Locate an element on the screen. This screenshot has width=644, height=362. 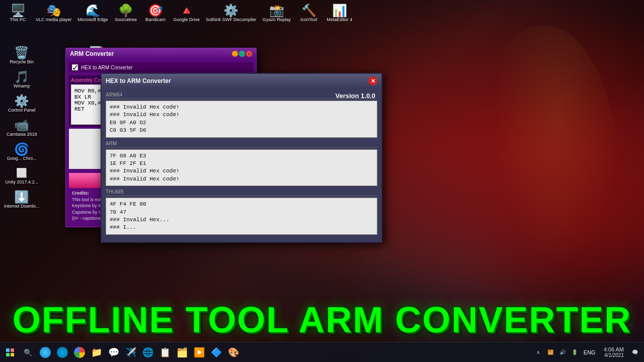
top-desktop-icons-row: 🖥️ This PC 🎭 VLC media player 🌊 Microsof… is located at coordinates (322, 14).